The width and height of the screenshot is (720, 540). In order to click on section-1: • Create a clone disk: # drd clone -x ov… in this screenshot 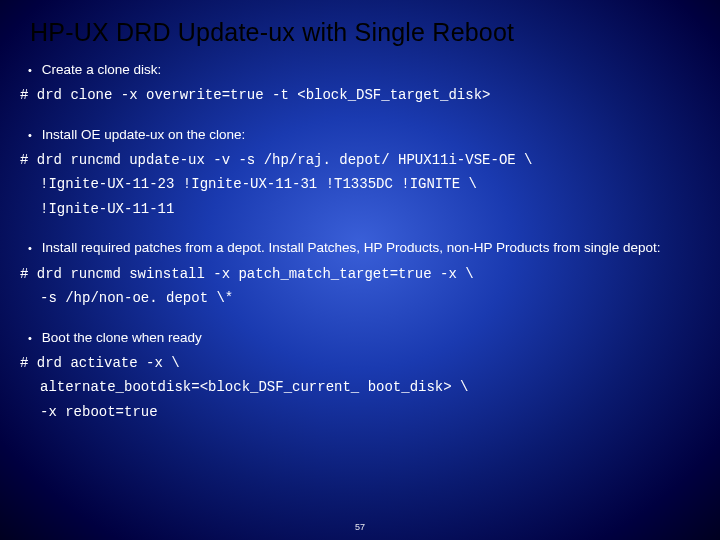, I will do `click(360, 84)`.